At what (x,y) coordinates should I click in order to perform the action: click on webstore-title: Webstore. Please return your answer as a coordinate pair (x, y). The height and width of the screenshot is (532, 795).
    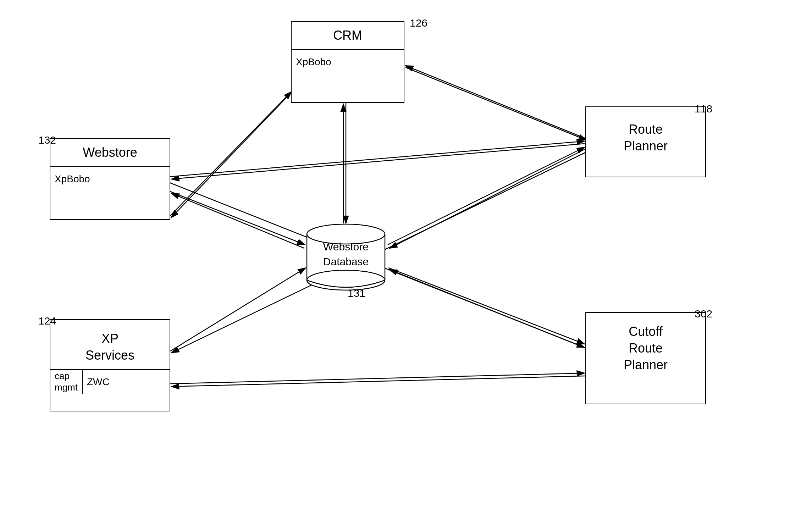
    Looking at the image, I should click on (110, 153).